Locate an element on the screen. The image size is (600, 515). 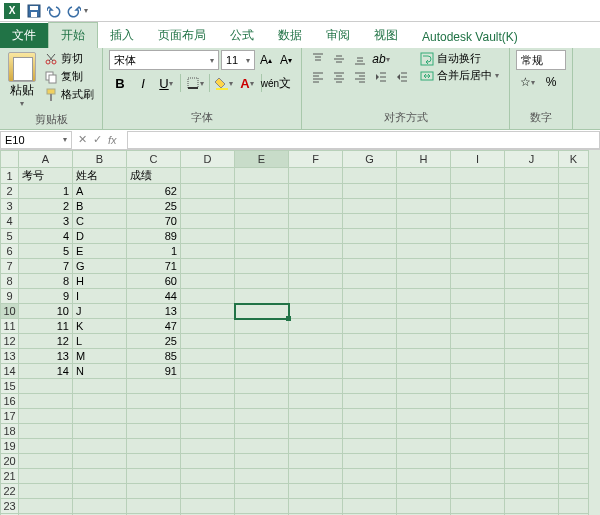
increase-indent-button is located at coordinates (402, 77).